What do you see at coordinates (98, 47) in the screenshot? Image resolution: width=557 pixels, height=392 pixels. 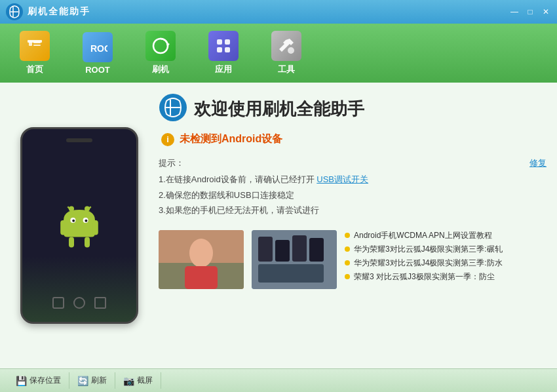 I see `root-icon: ROOT` at bounding box center [98, 47].